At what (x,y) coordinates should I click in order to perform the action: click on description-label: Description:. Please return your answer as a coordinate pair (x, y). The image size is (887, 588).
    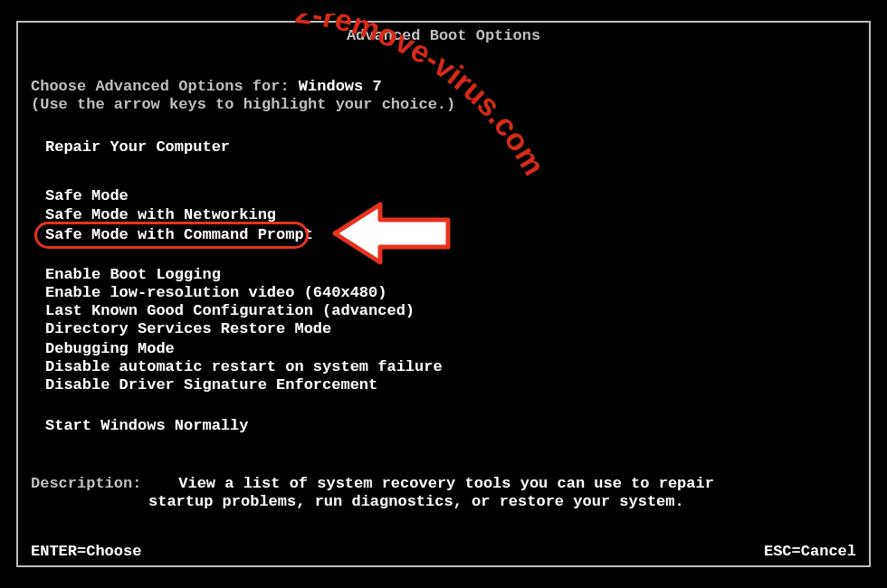
    Looking at the image, I should click on (86, 483).